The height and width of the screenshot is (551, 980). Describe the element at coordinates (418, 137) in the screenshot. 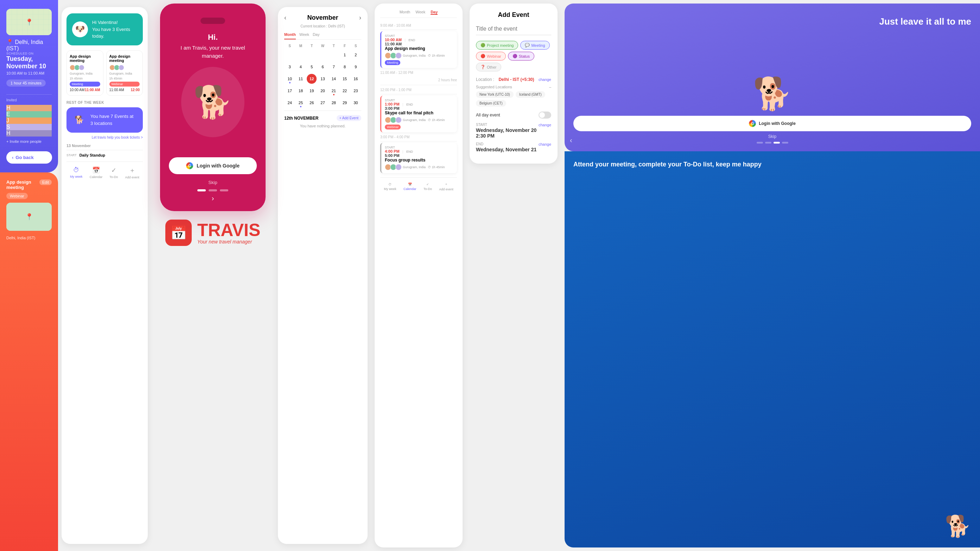

I see `time-slot-3pm: 3:00 PM - 4:00 PM` at that location.